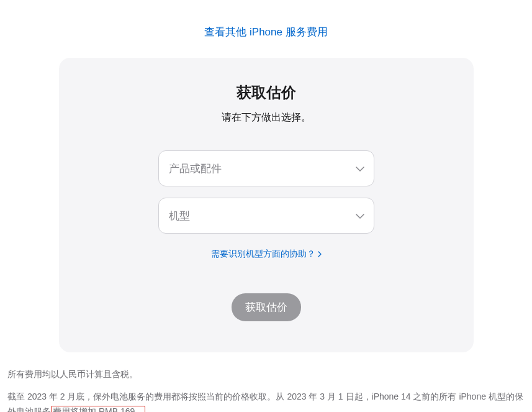 This screenshot has height=412, width=532. Describe the element at coordinates (266, 375) in the screenshot. I see `footer-note-1: 所有费用均以人民币计算且含税。` at that location.